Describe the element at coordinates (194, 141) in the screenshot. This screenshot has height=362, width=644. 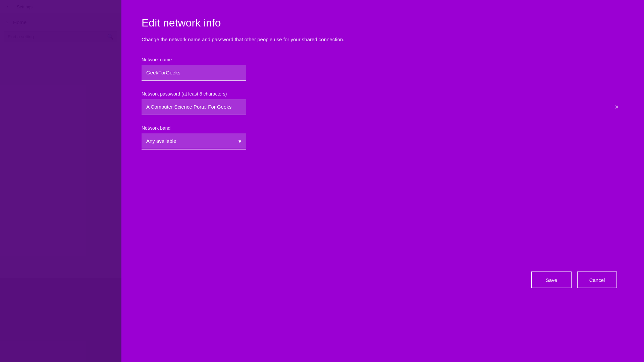
I see `network-band-select: Any available 2.4 GHz 5 GHz` at that location.